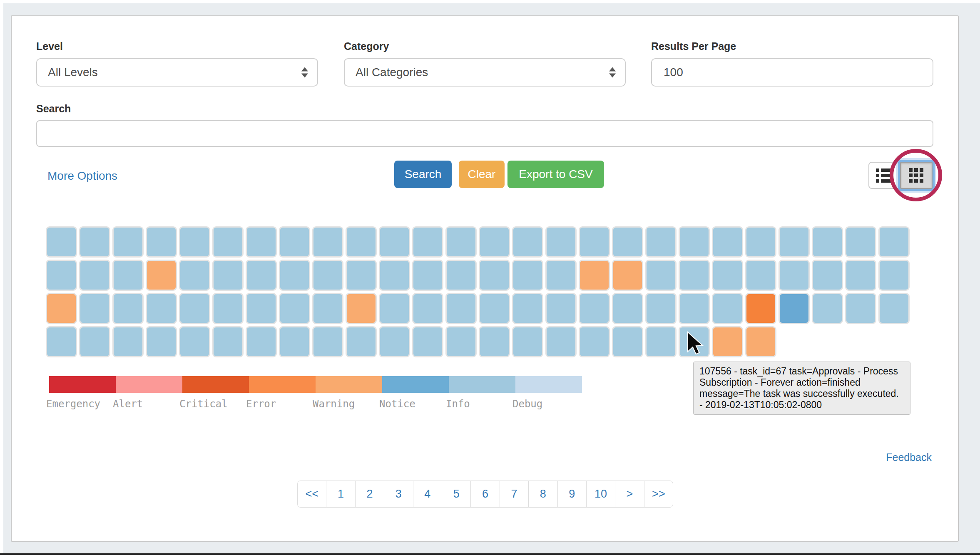 This screenshot has height=555, width=980. Describe the element at coordinates (82, 176) in the screenshot. I see `more-options-link: More Options` at that location.